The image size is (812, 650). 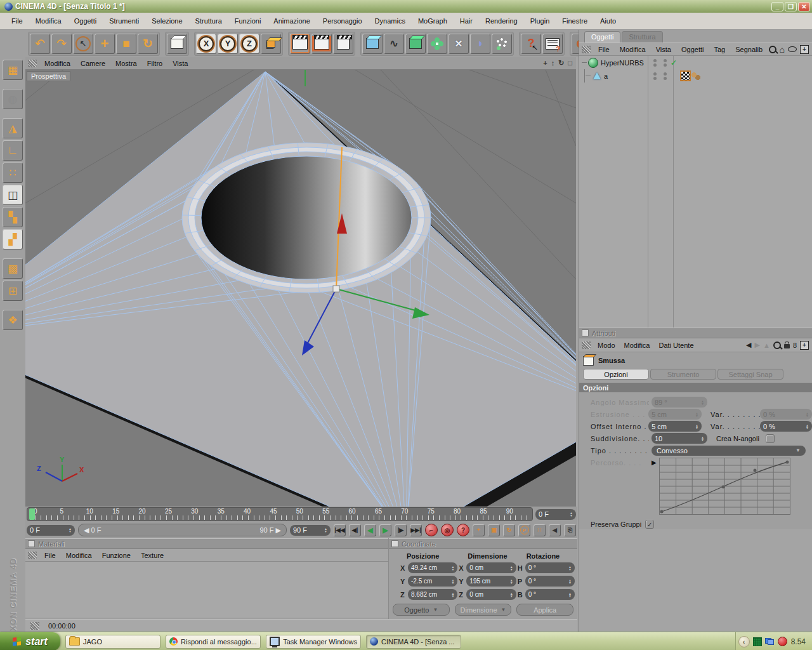 I want to click on menu-item: Rendering, so click(x=501, y=21).